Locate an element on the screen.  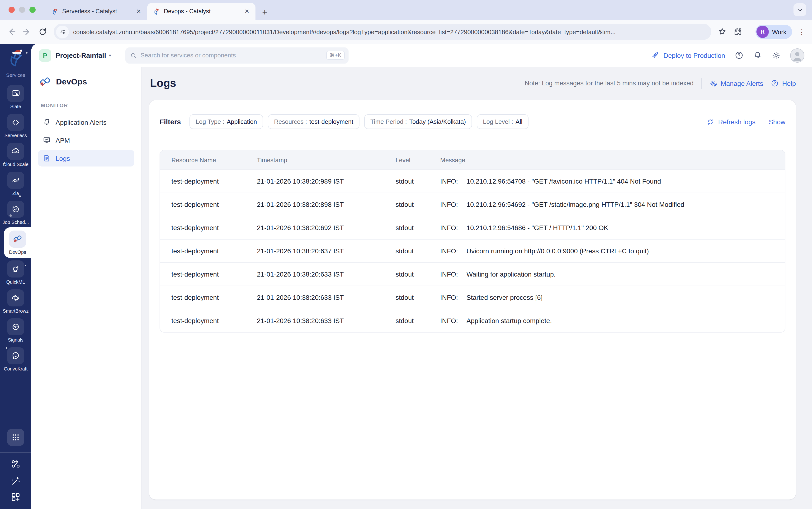
browser-menu-icon: ⋮ is located at coordinates (802, 32).